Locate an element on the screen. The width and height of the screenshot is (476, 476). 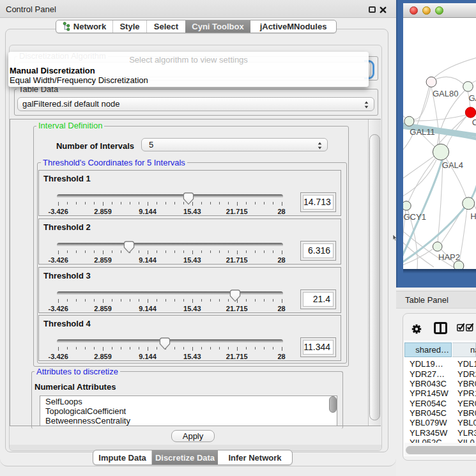
svg-text: GA is located at coordinates (472, 98).